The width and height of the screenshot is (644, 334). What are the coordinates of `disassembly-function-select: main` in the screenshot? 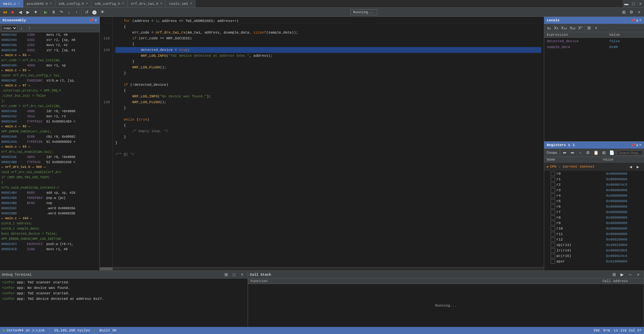 It's located at (9, 28).